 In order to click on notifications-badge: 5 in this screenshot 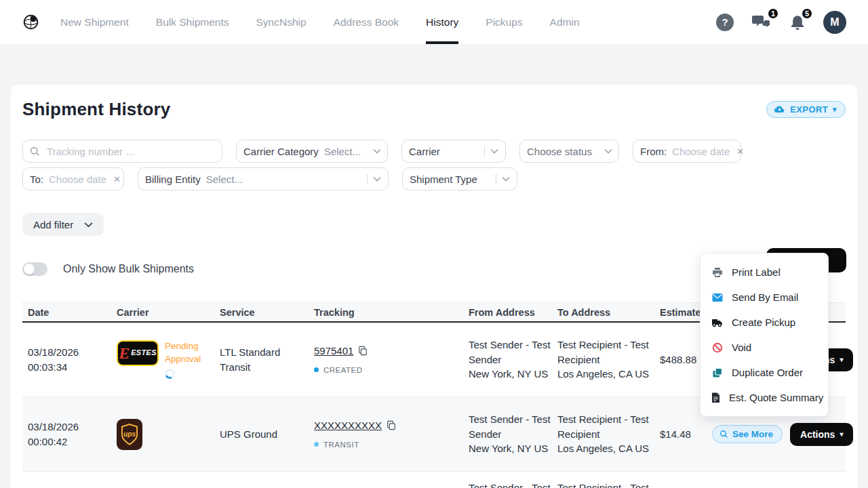, I will do `click(807, 14)`.